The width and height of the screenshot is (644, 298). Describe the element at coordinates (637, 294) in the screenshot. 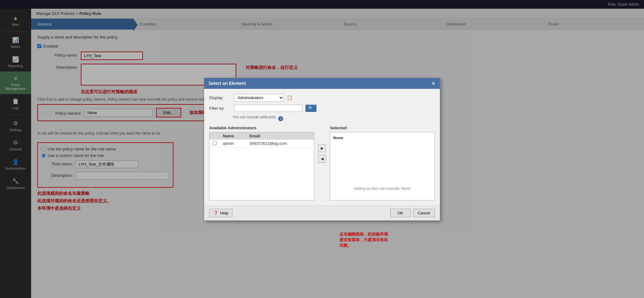

I see `watermark: 亿速云` at that location.